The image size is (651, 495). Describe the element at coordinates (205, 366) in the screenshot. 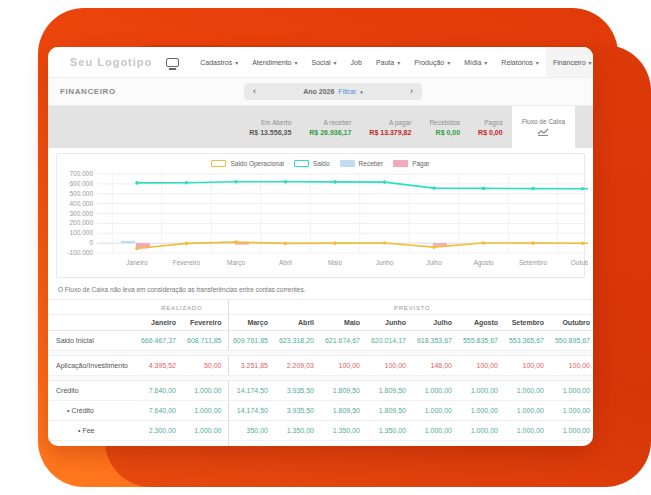

I see `cell-value: 50,00` at that location.